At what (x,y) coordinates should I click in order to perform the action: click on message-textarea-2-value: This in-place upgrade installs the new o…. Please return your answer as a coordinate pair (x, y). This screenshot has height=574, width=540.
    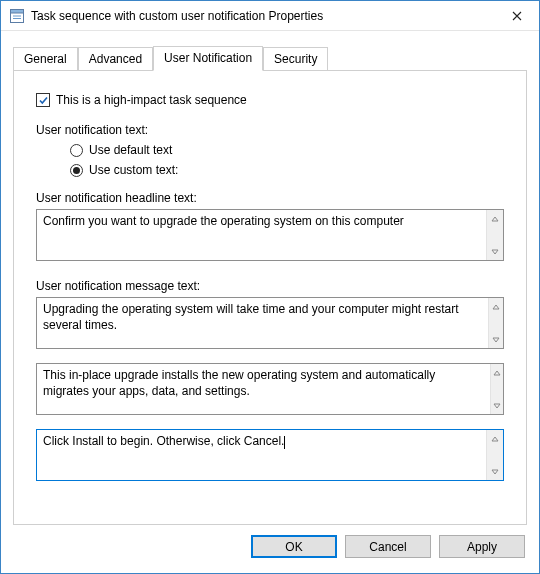
    Looking at the image, I should click on (264, 389).